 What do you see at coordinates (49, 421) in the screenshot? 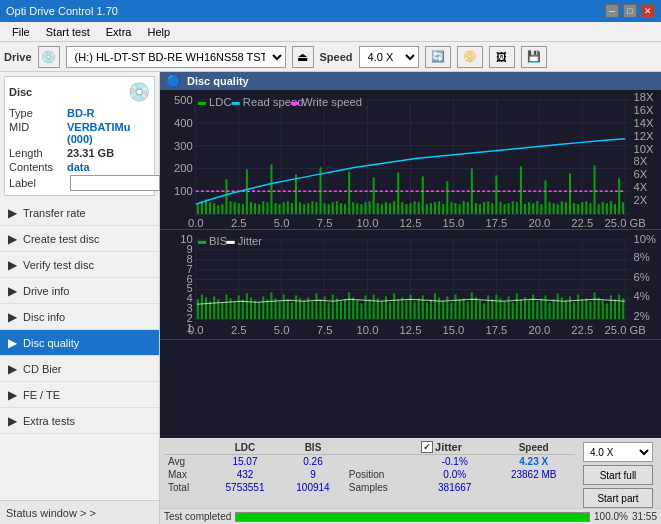
I see `nav-label-extra-tests: Extra tests` at bounding box center [49, 421].